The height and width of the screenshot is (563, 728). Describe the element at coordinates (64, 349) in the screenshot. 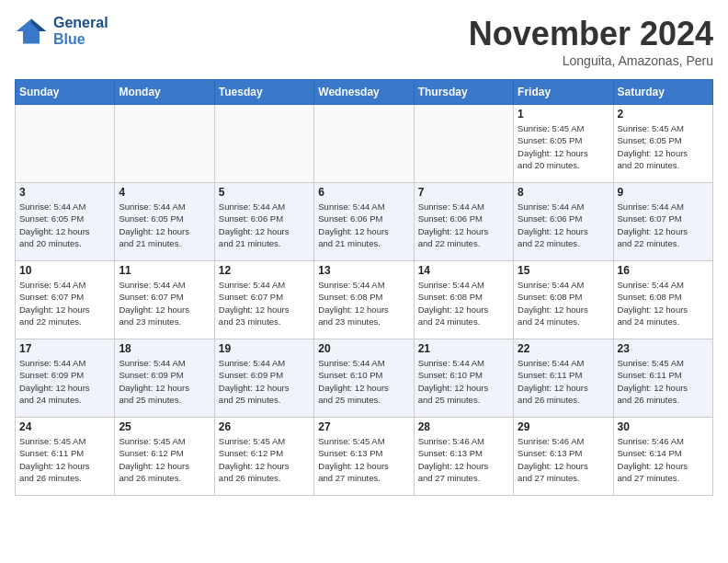

I see `day-number: 17` at that location.